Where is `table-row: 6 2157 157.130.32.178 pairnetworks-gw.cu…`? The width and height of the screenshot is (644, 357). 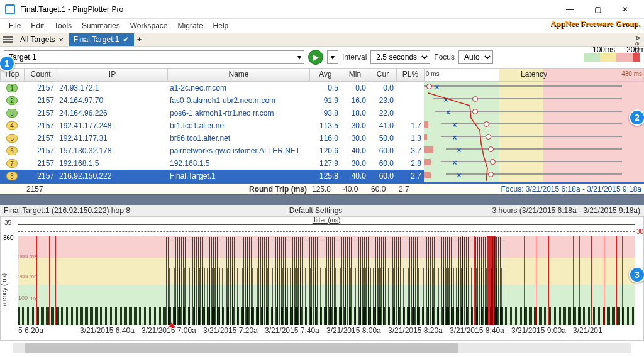 table-row: 6 2157 157.130.32.178 pairnetworks-gw.cu… is located at coordinates (322, 151).